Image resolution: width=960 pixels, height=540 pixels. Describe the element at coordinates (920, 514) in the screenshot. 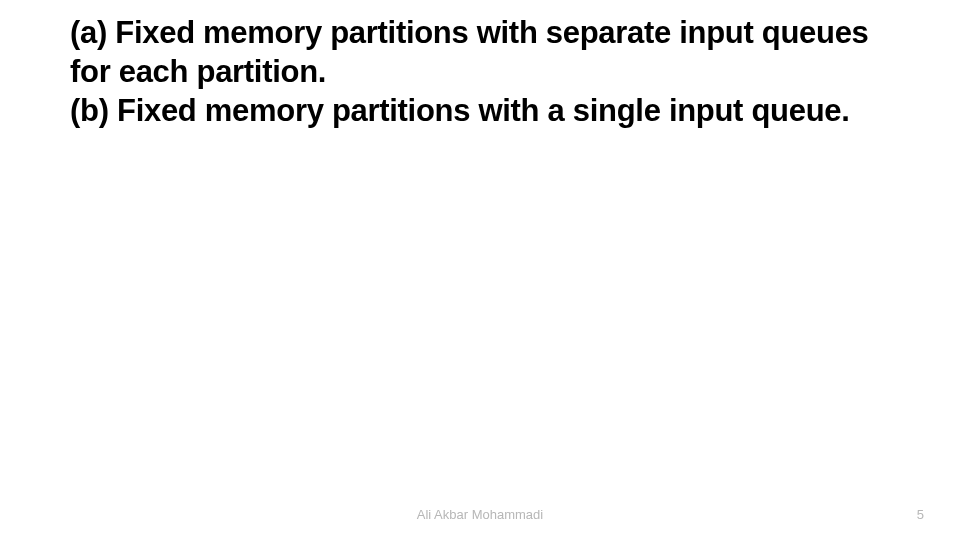

I see `footer-page-number: 5` at that location.